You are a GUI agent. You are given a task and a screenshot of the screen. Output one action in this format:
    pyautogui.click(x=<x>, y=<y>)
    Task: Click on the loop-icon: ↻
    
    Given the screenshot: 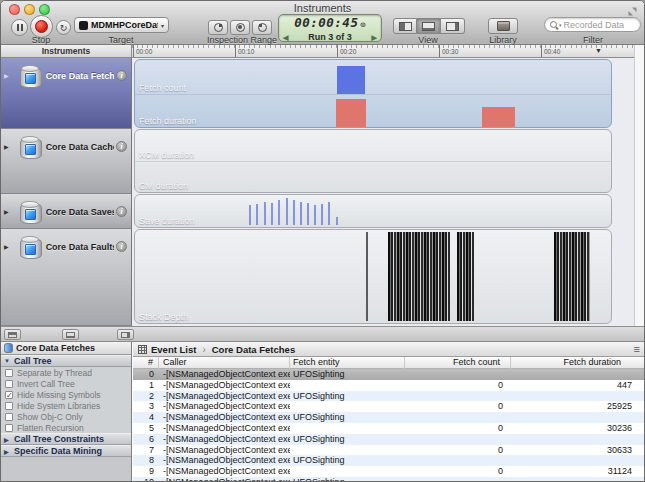 What is the action you would take?
    pyautogui.click(x=64, y=28)
    